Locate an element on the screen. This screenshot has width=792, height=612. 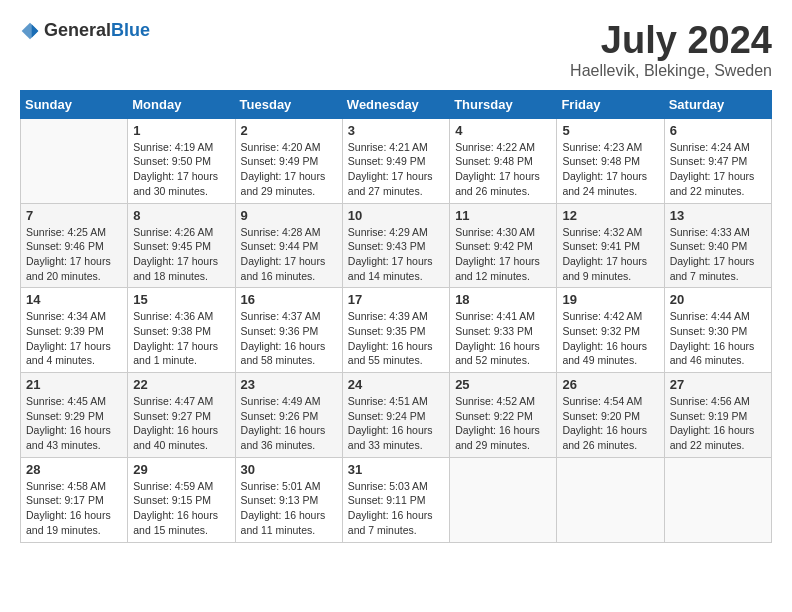
day-info: Sunrise: 4:58 AM Sunset: 9:17 PM Dayligh… is located at coordinates (74, 508).